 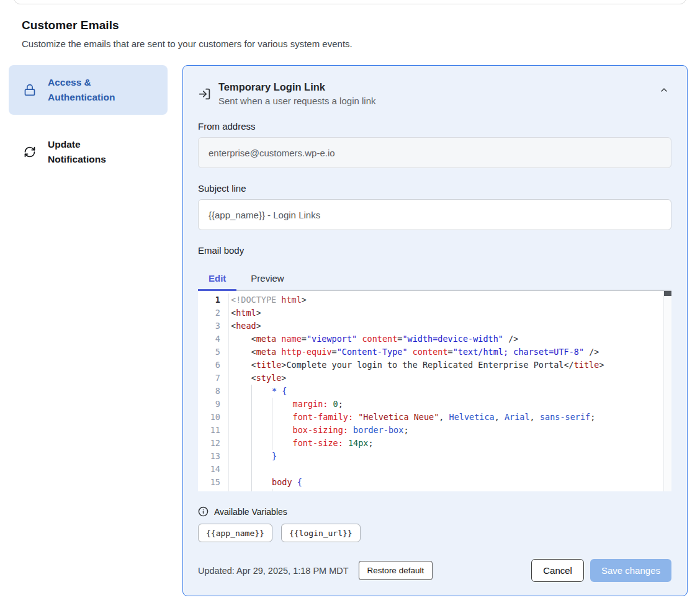 I want to click on line-number: 12, so click(x=213, y=443).